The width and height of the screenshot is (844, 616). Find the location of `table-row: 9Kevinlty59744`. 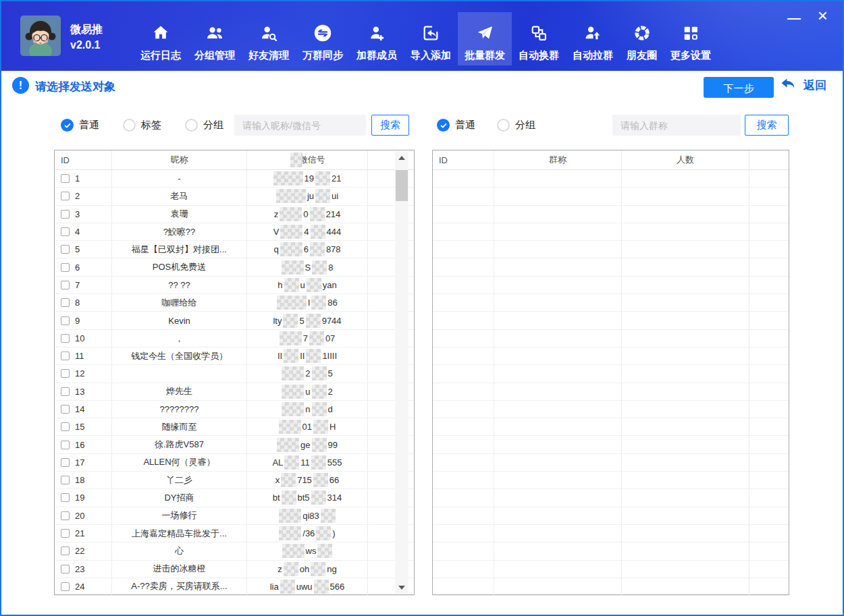

table-row: 9Kevinlty59744 is located at coordinates (234, 320).